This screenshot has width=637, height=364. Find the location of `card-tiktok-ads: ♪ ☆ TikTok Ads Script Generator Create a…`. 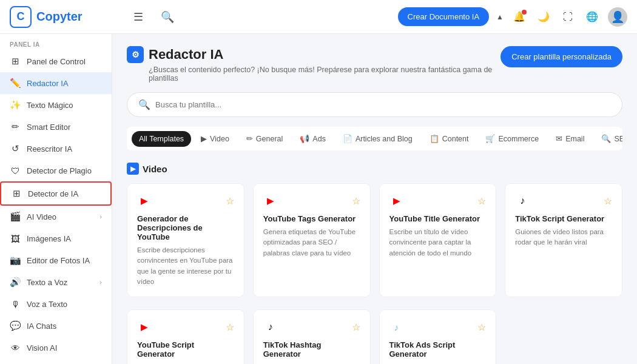

card-tiktok-ads: ♪ ☆ TikTok Ads Script Generator Create a… is located at coordinates (438, 337).